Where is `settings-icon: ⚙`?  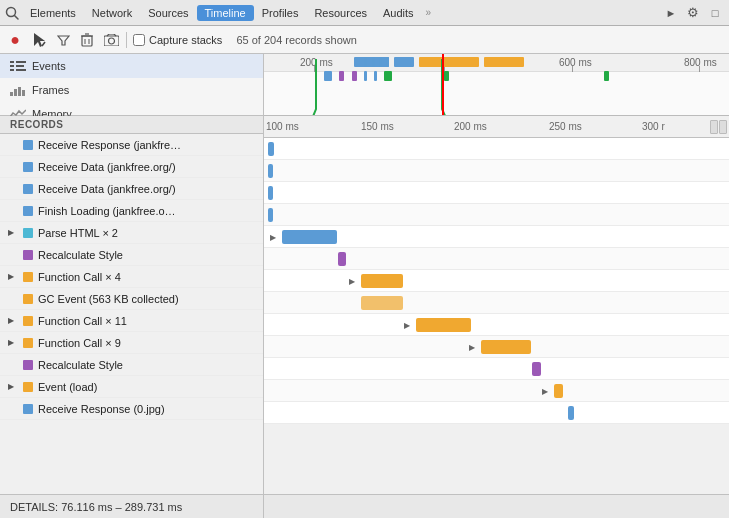
settings-icon: ⚙ is located at coordinates (693, 13).